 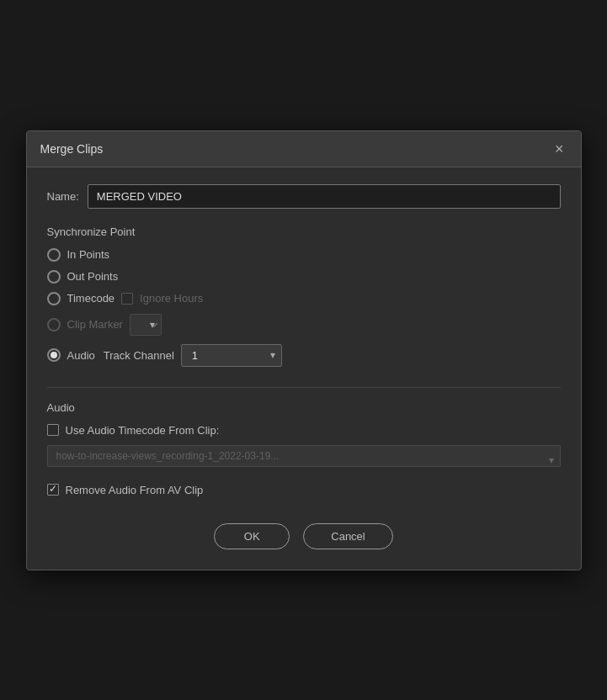 What do you see at coordinates (54, 255) in the screenshot?
I see `in-points-radio` at bounding box center [54, 255].